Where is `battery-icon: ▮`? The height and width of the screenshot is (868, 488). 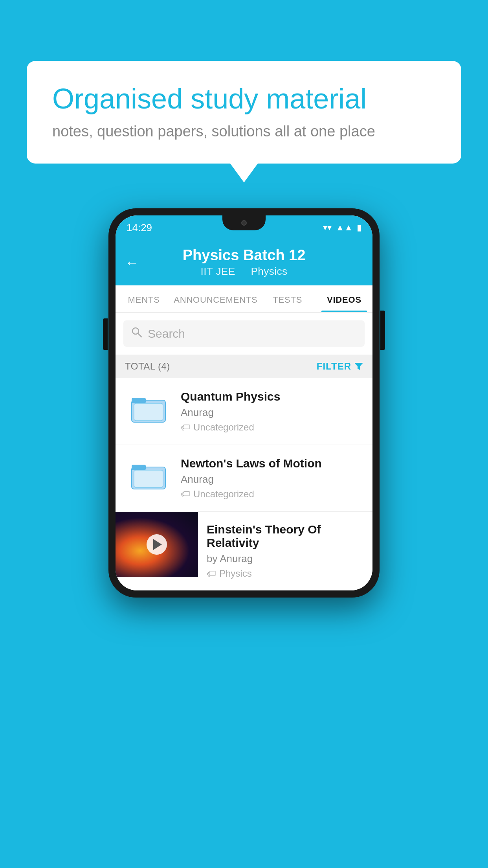 battery-icon: ▮ is located at coordinates (359, 228).